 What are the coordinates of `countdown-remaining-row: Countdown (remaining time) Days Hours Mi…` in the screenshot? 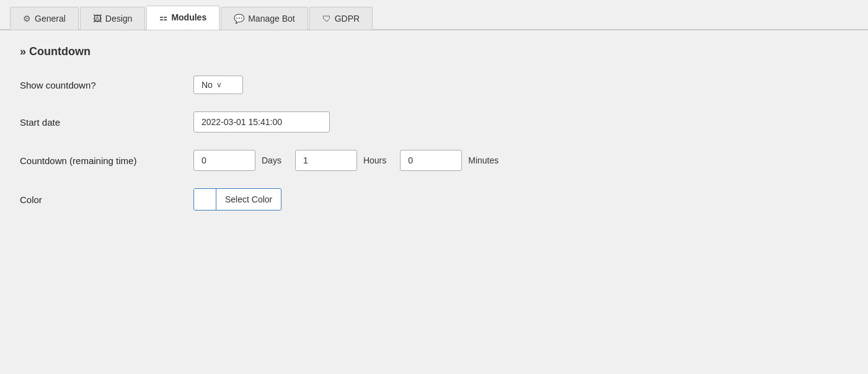 It's located at (434, 160).